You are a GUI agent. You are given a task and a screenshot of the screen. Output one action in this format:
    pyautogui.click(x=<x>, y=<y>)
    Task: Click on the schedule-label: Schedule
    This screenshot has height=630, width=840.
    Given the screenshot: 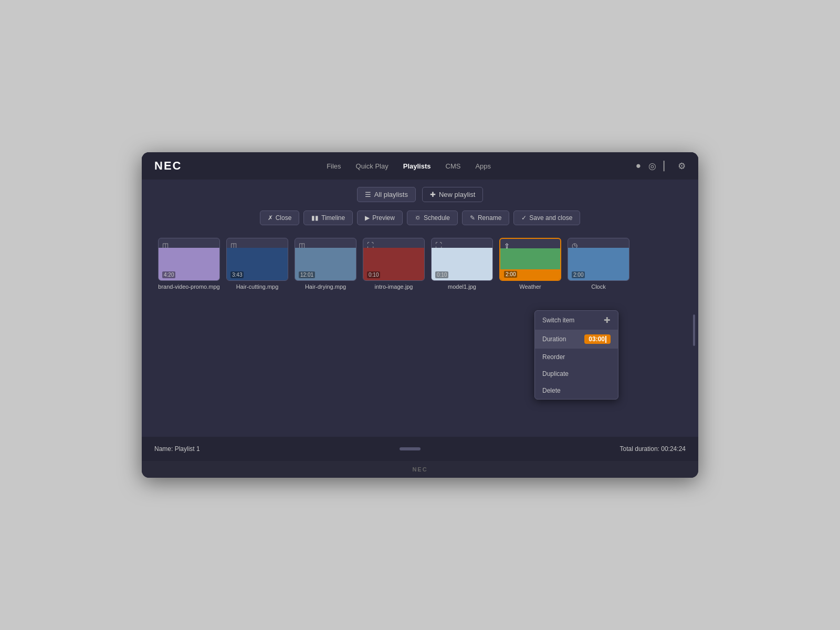 What is the action you would take?
    pyautogui.click(x=437, y=218)
    